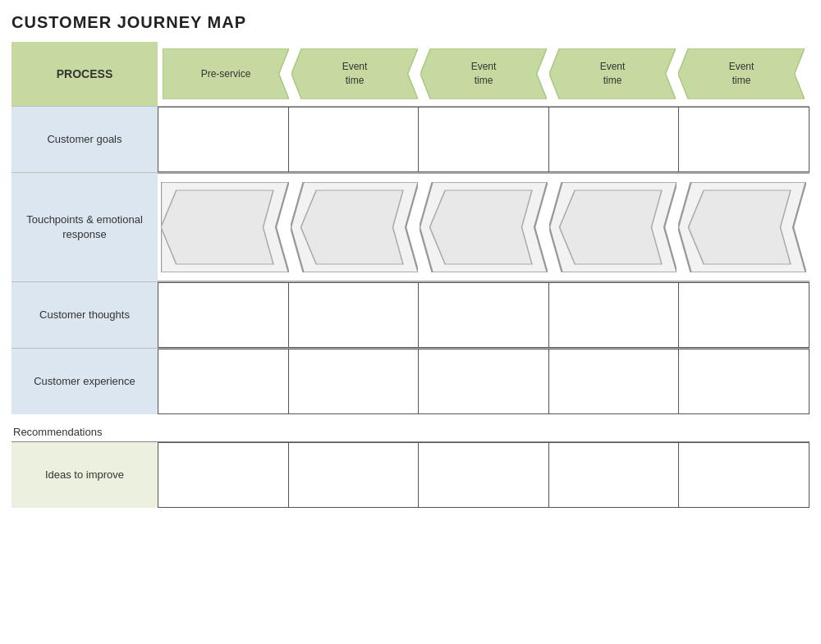 The width and height of the screenshot is (821, 644). Describe the element at coordinates (484, 139) in the screenshot. I see `customer-goals-cells` at that location.